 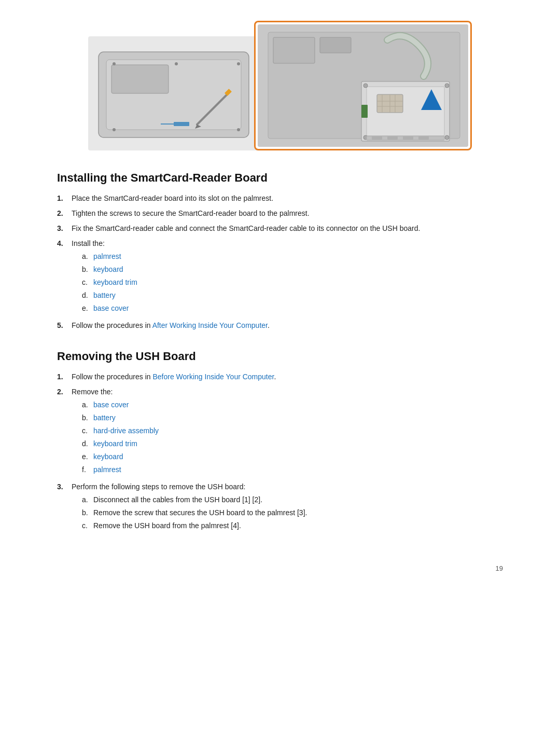 What do you see at coordinates (108, 270) in the screenshot?
I see `install-item-keyboard-text: keyboard` at bounding box center [108, 270].